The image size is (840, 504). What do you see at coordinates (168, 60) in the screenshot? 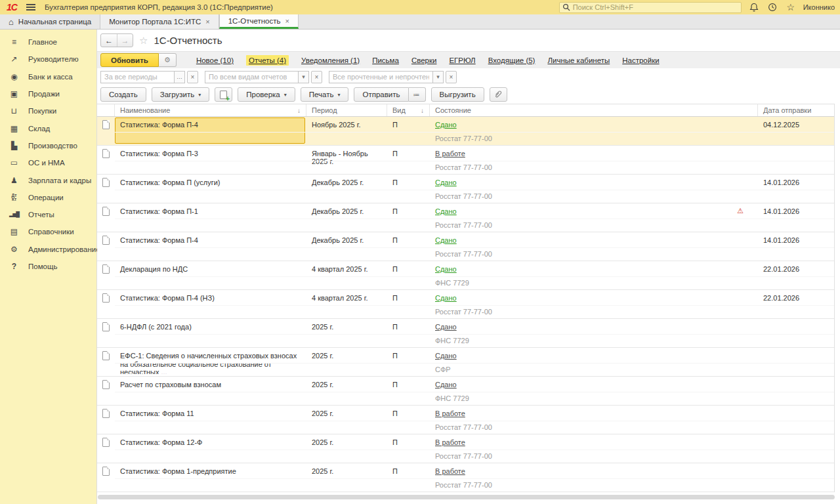
I see `refresh-settings-gear-icon: ⚙` at bounding box center [168, 60].